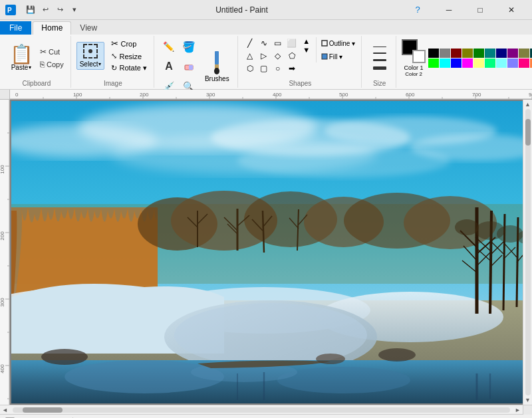 The image size is (532, 418). Describe the element at coordinates (90, 56) in the screenshot. I see `select-button: Select▾` at that location.